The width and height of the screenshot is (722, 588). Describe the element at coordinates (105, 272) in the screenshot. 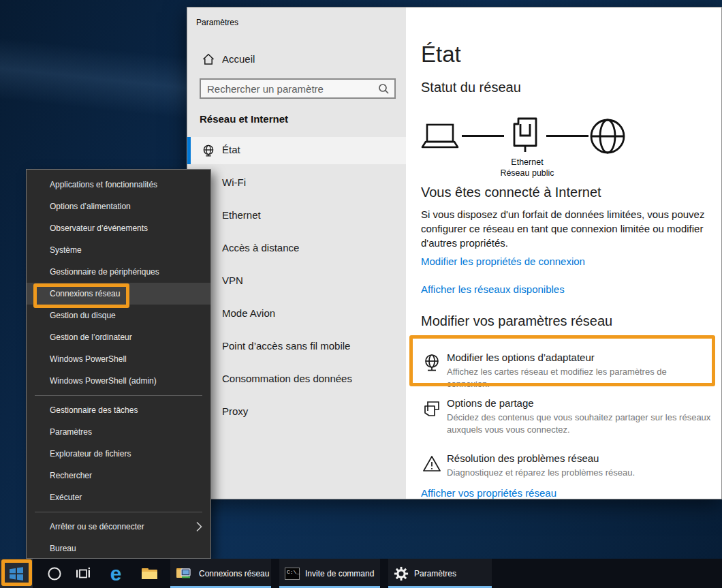

I see `menu-item-label: Gestionnaire de périphériques` at that location.